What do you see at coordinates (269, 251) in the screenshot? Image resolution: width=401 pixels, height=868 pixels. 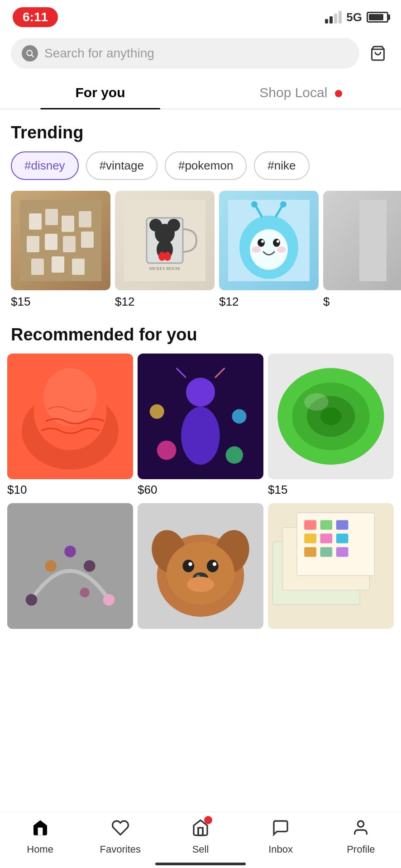 I see `product-card: $12` at bounding box center [269, 251].